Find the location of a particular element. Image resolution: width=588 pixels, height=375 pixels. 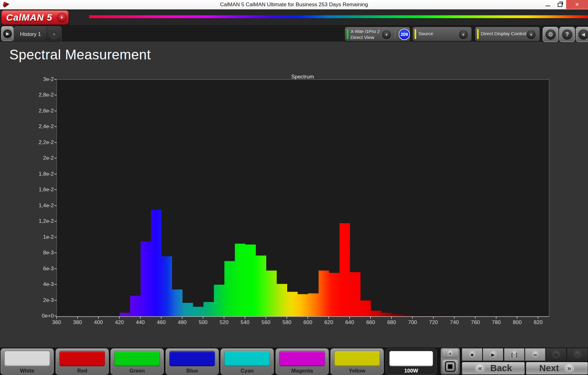

meter-dropdown-arrow: ▼ is located at coordinates (386, 35).